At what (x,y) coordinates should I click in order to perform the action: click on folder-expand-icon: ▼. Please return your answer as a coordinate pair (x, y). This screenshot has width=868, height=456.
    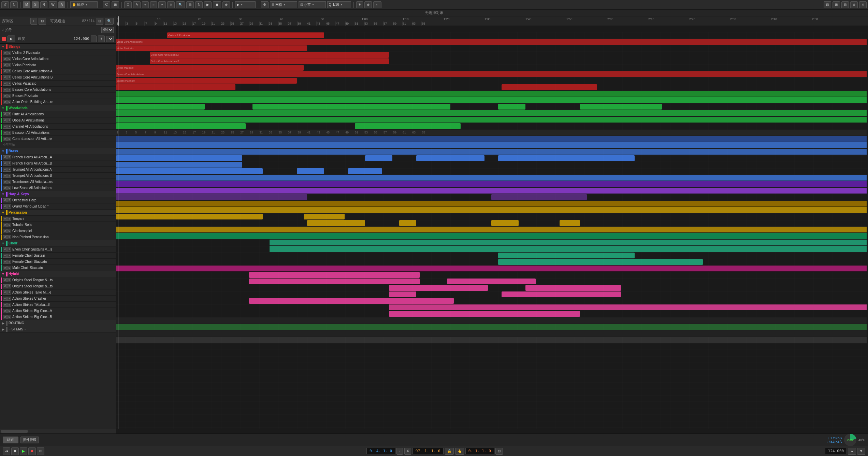
    Looking at the image, I should click on (3, 47).